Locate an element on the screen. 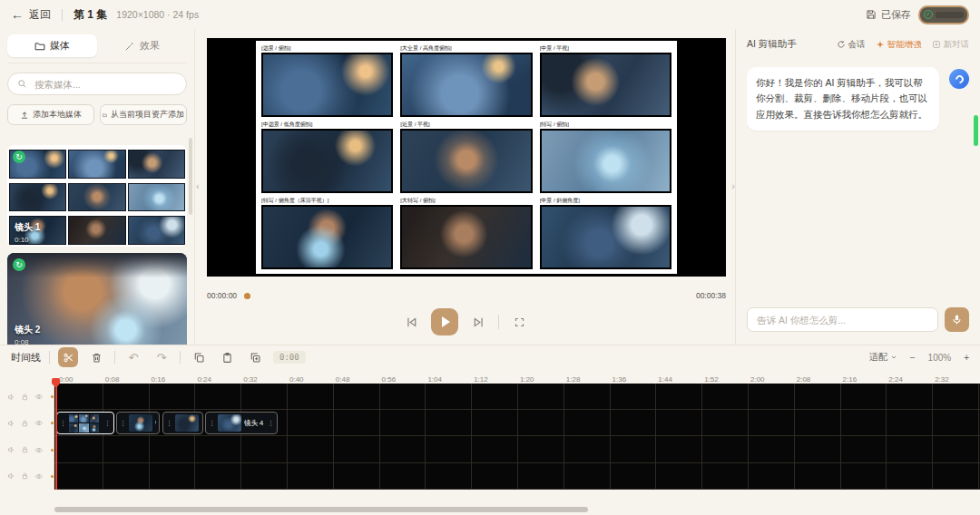  timeline-clip-3: ⋮ 镜… is located at coordinates (183, 423).